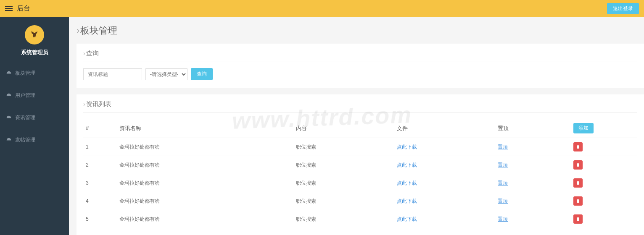 This screenshot has width=644, height=235. Describe the element at coordinates (34, 35) in the screenshot. I see `deer-icon` at that location.